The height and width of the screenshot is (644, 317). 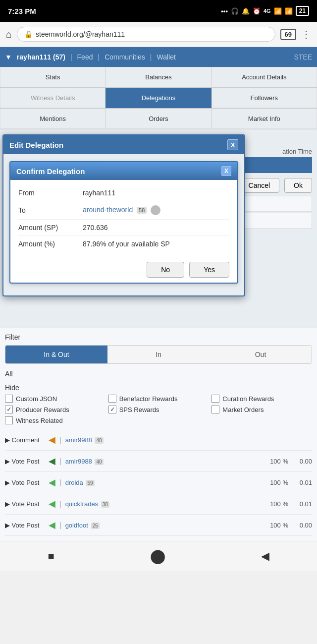 I want to click on edit-delegation-close-button: X, so click(x=233, y=145).